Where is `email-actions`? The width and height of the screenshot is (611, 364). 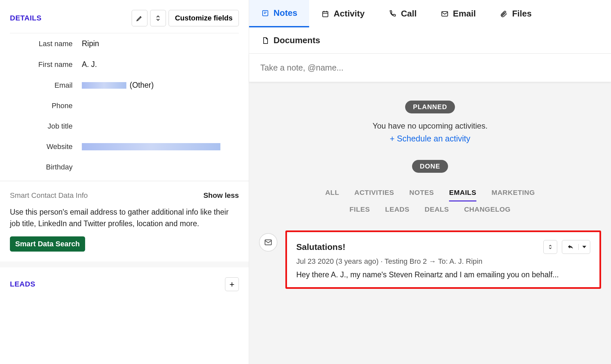
email-actions is located at coordinates (567, 247).